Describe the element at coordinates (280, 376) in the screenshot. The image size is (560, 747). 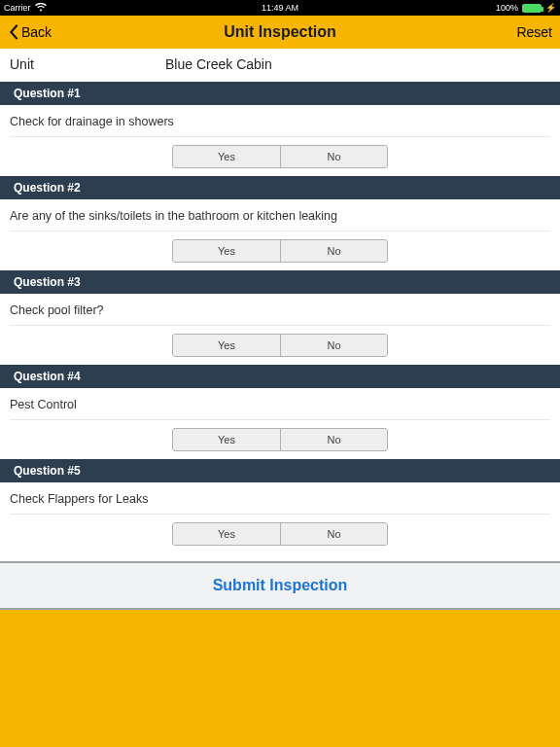
I see `question-header: Question #4` at that location.